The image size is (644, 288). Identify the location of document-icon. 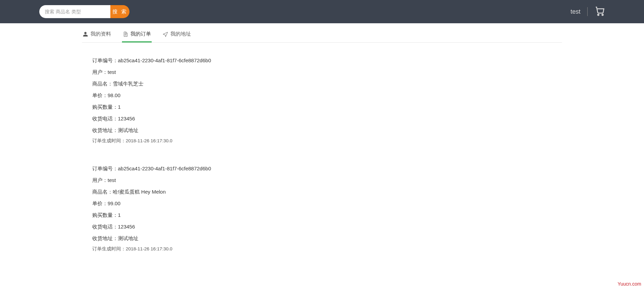
(125, 34).